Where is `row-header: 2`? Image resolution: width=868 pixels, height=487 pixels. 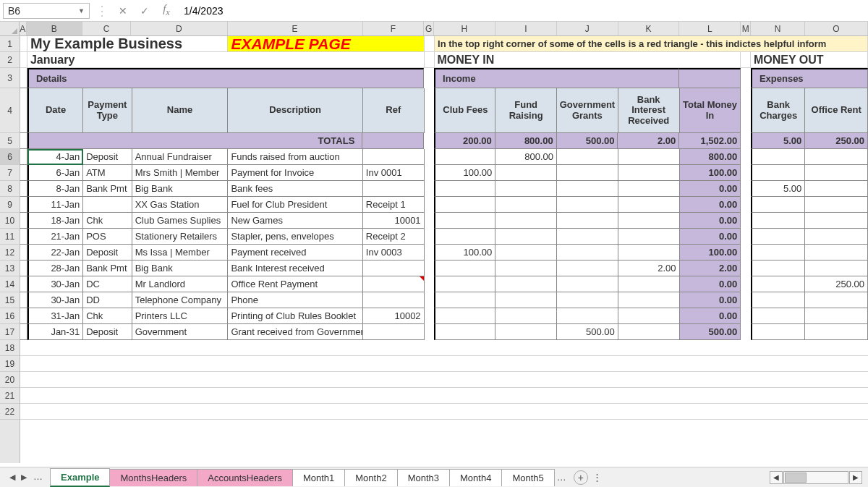 row-header: 2 is located at coordinates (10, 60).